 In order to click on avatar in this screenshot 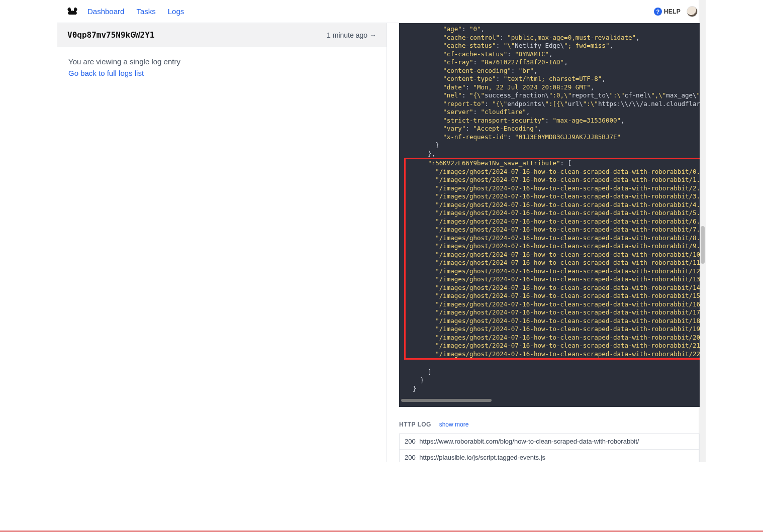, I will do `click(692, 12)`.